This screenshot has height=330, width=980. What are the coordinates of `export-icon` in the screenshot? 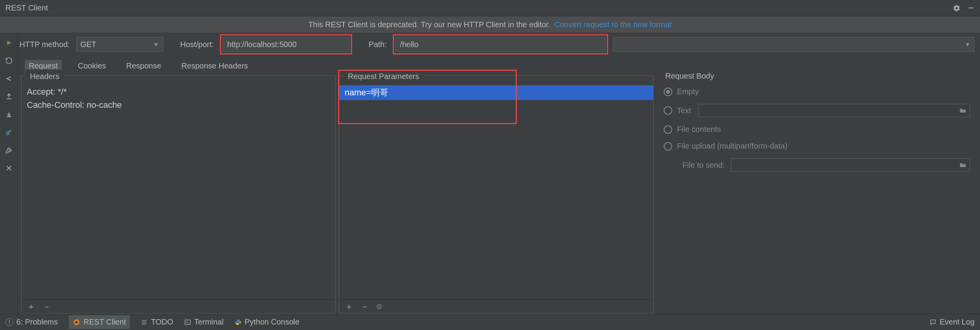 It's located at (9, 97).